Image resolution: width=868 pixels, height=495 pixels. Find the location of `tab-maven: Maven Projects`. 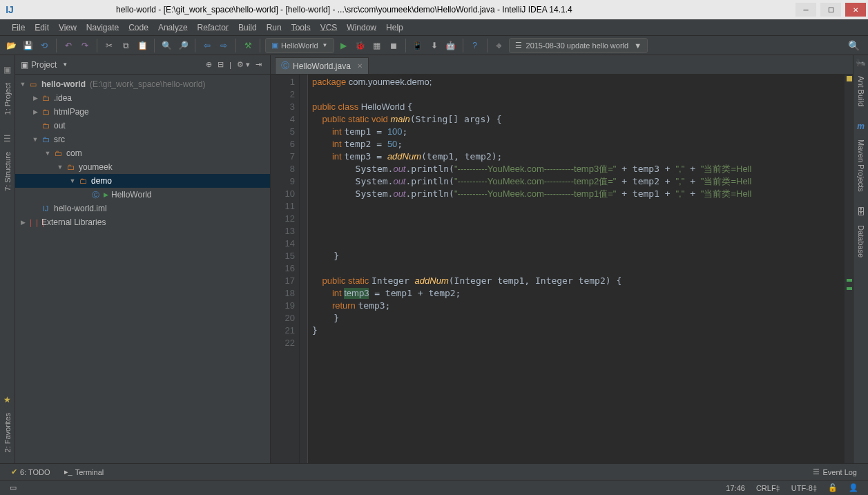

tab-maven: Maven Projects is located at coordinates (861, 166).